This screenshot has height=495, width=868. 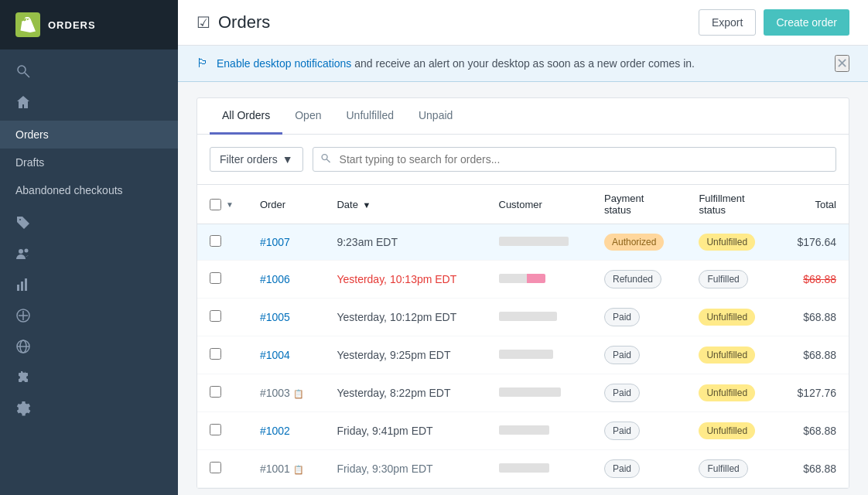 What do you see at coordinates (89, 377) in the screenshot?
I see `sidebar-item-apps` at bounding box center [89, 377].